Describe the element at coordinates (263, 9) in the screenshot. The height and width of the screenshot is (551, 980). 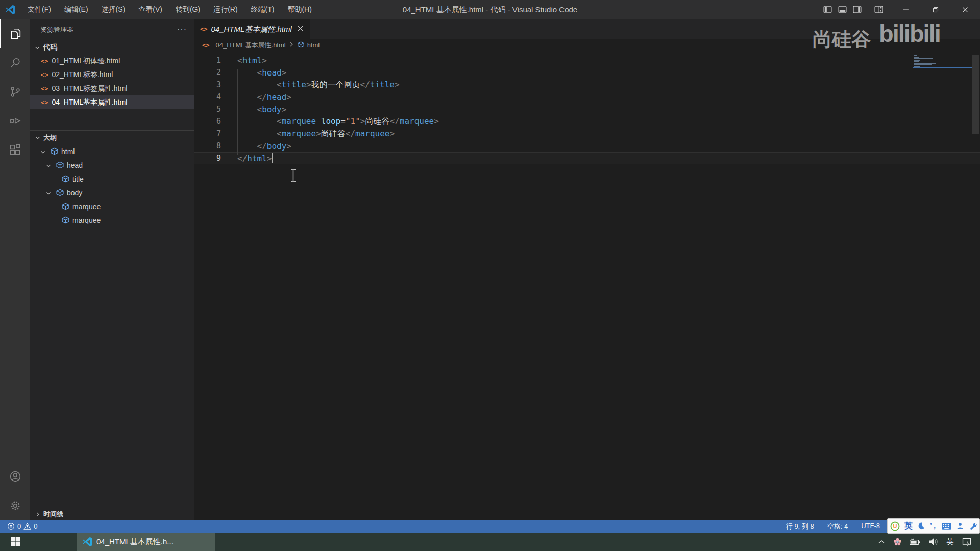
I see `menu-item-6: 终端(T)` at that location.